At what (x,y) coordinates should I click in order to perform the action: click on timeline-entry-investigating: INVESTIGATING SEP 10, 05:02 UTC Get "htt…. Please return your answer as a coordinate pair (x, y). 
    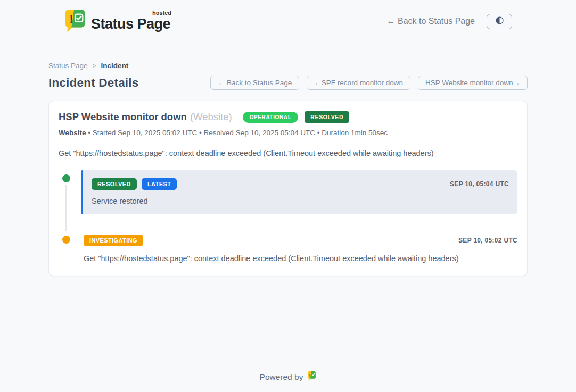
    Looking at the image, I should click on (288, 249).